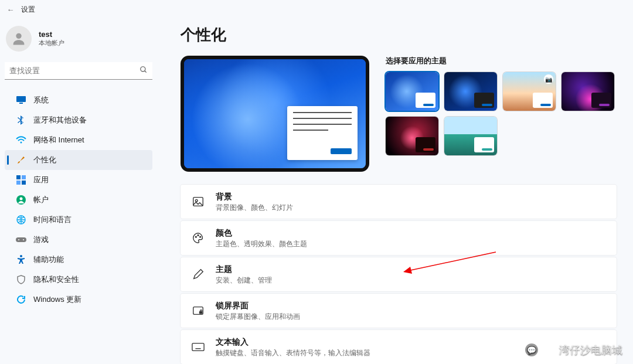 This screenshot has width=633, height=364. What do you see at coordinates (412, 136) in the screenshot?
I see `theme-flow-red` at bounding box center [412, 136].